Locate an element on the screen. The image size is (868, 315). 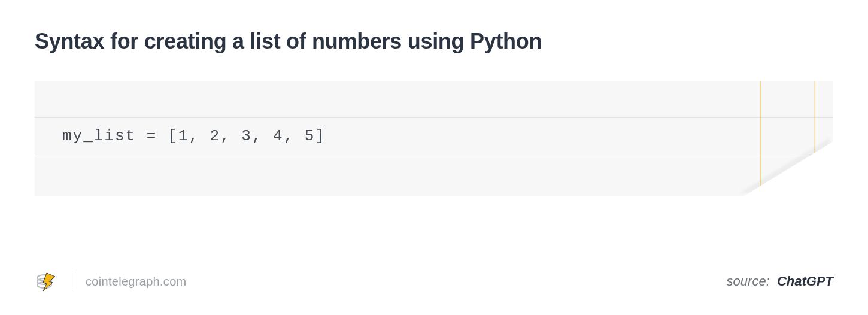
footer-divider is located at coordinates (72, 281).